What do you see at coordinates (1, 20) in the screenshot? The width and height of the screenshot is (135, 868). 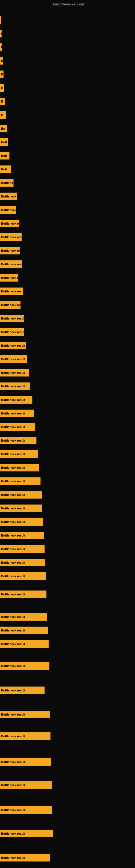 I see `bar-item` at bounding box center [1, 20].